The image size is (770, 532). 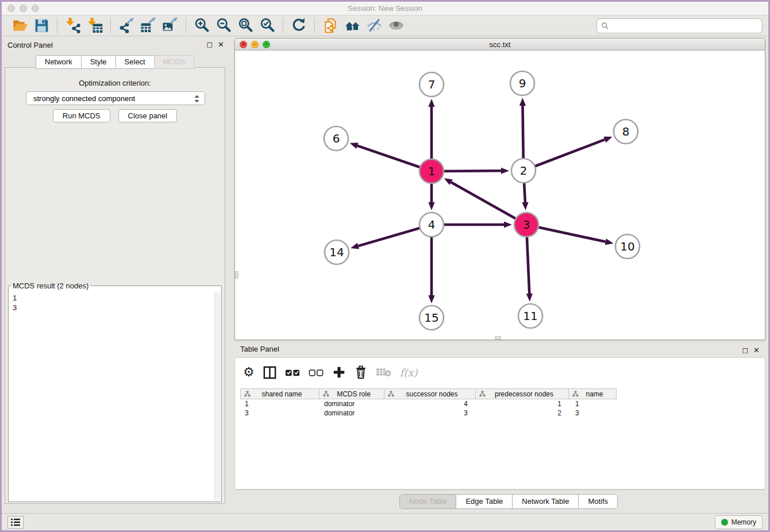 What do you see at coordinates (280, 394) in the screenshot?
I see `column-header-shared-name: shared name` at bounding box center [280, 394].